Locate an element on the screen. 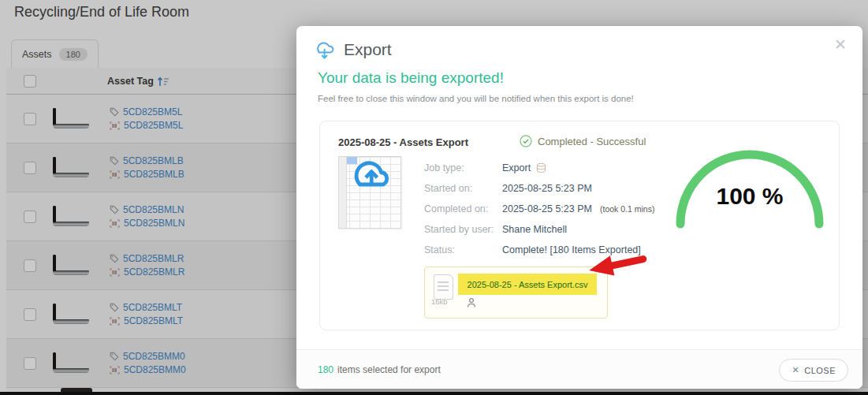 Image resolution: width=868 pixels, height=395 pixels. modal-header: Export is located at coordinates (352, 49).